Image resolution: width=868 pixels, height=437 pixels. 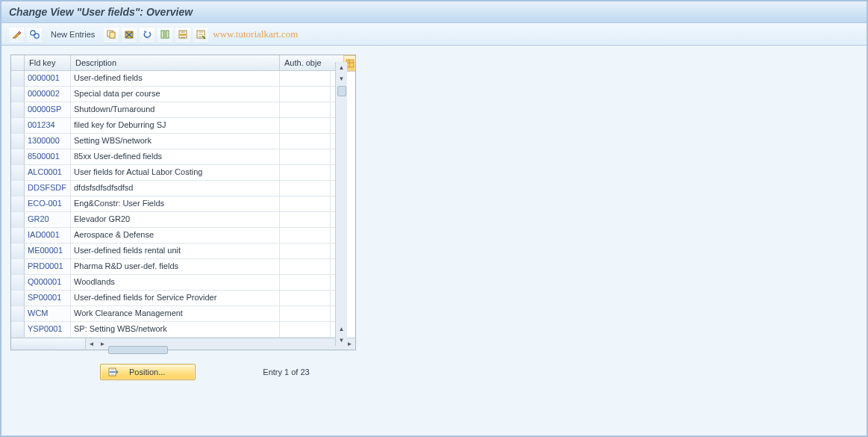 What do you see at coordinates (103, 344) in the screenshot?
I see `scroll-right-arrow: ►` at bounding box center [103, 344].